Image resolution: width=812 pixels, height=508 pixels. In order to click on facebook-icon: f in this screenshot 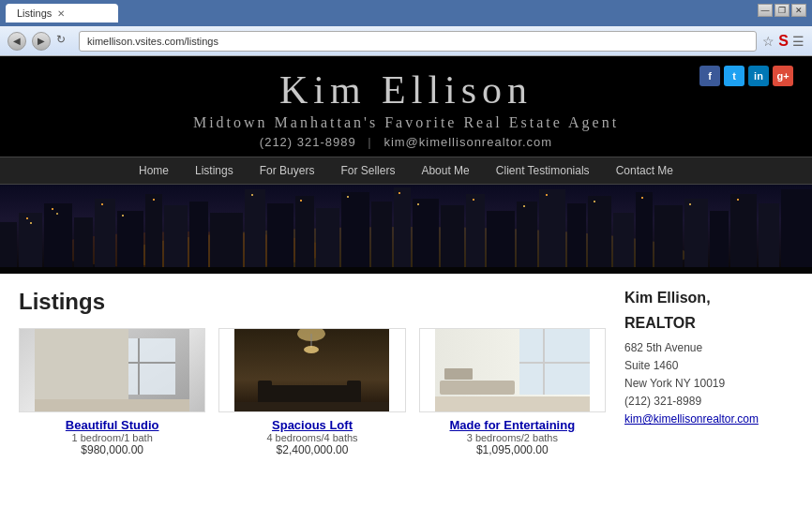, I will do `click(710, 76)`.